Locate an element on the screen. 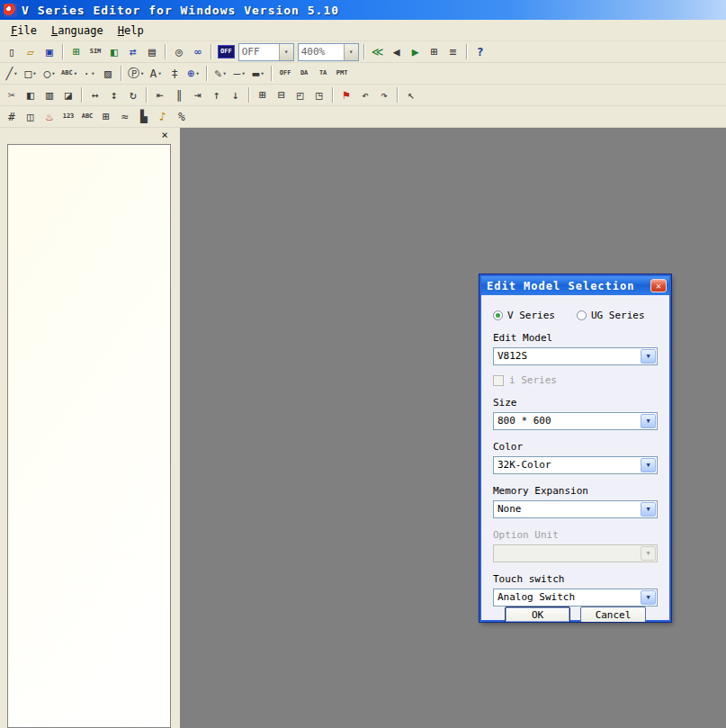 This screenshot has height=728, width=726. open-file-icon: ▱ is located at coordinates (31, 52).